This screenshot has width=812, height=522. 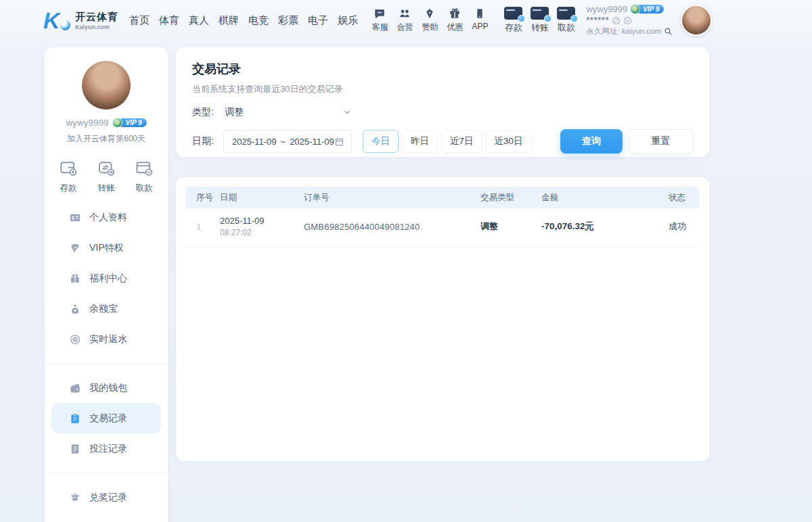 What do you see at coordinates (106, 218) in the screenshot?
I see `sidebar-item-profile: 个人资料` at bounding box center [106, 218].